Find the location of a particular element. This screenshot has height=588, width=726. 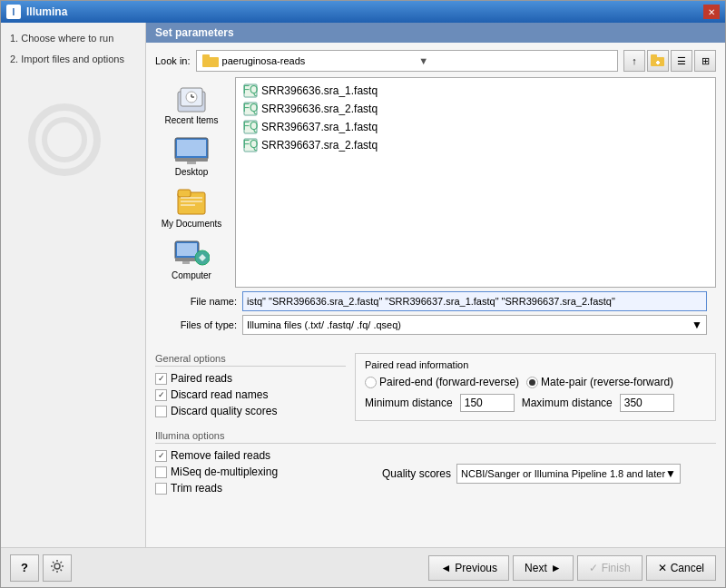

settings-button is located at coordinates (57, 568).